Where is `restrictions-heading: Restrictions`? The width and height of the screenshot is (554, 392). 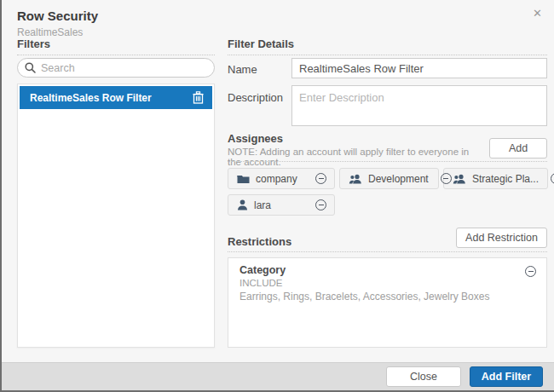 restrictions-heading: Restrictions is located at coordinates (259, 242).